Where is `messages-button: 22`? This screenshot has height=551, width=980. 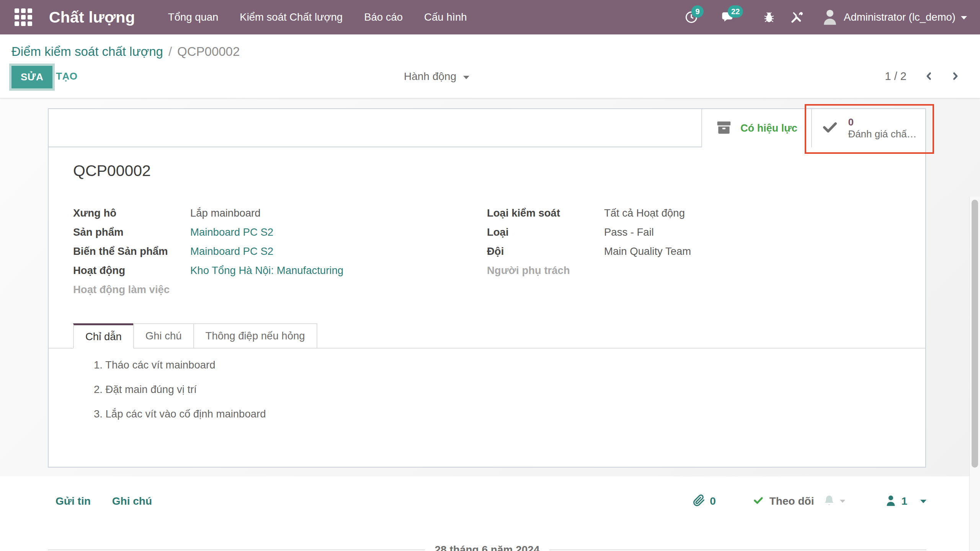 messages-button: 22 is located at coordinates (734, 17).